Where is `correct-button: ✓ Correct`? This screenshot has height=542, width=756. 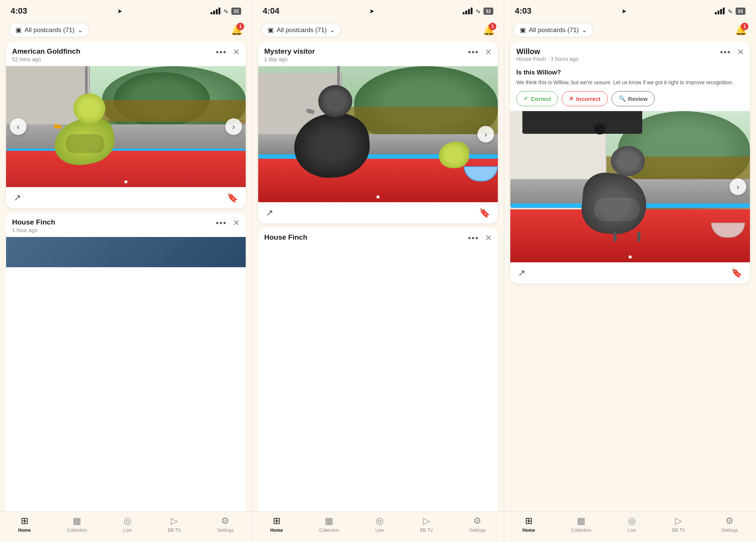 correct-button: ✓ Correct is located at coordinates (537, 99).